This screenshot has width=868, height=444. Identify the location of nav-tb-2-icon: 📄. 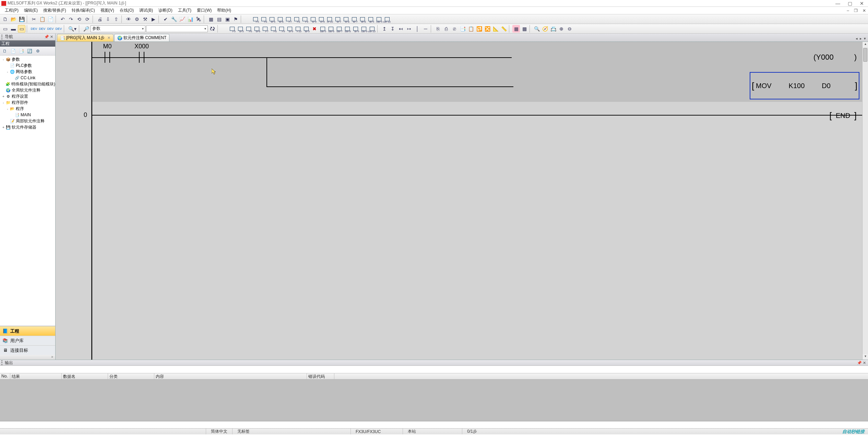
(13, 51).